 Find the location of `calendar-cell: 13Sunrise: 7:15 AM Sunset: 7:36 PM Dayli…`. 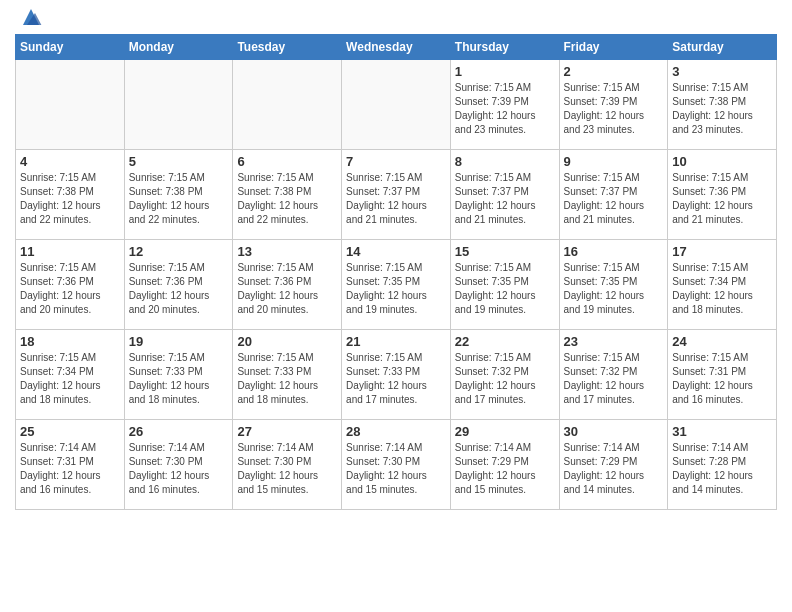

calendar-cell: 13Sunrise: 7:15 AM Sunset: 7:36 PM Dayli… is located at coordinates (288, 285).